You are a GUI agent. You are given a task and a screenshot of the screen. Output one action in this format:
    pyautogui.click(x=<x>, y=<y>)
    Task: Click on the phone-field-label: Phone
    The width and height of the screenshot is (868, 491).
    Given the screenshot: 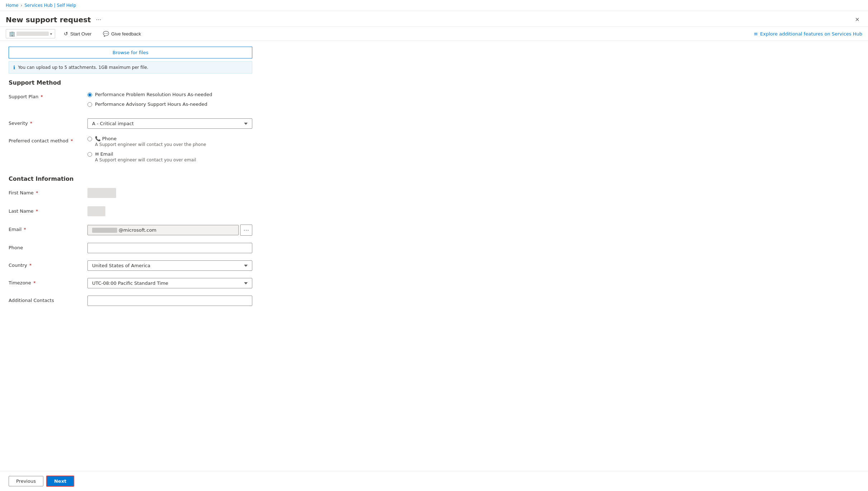 What is the action you would take?
    pyautogui.click(x=48, y=247)
    